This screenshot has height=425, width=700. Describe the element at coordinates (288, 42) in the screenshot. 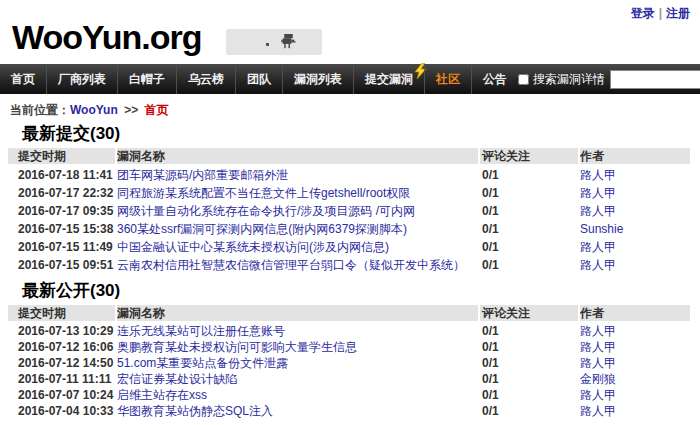

I see `dino-icon` at that location.